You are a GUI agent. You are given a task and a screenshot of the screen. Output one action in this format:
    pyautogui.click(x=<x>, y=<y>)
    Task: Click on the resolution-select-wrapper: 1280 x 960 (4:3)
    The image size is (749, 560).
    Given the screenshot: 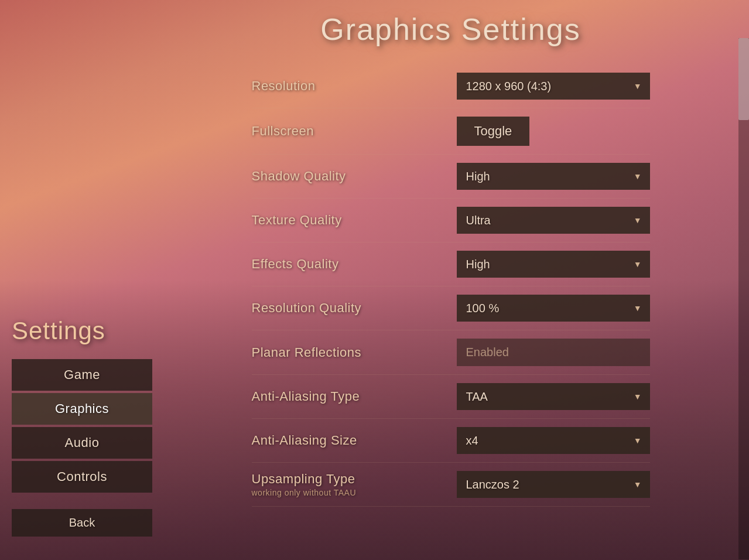 What is the action you would take?
    pyautogui.click(x=553, y=86)
    